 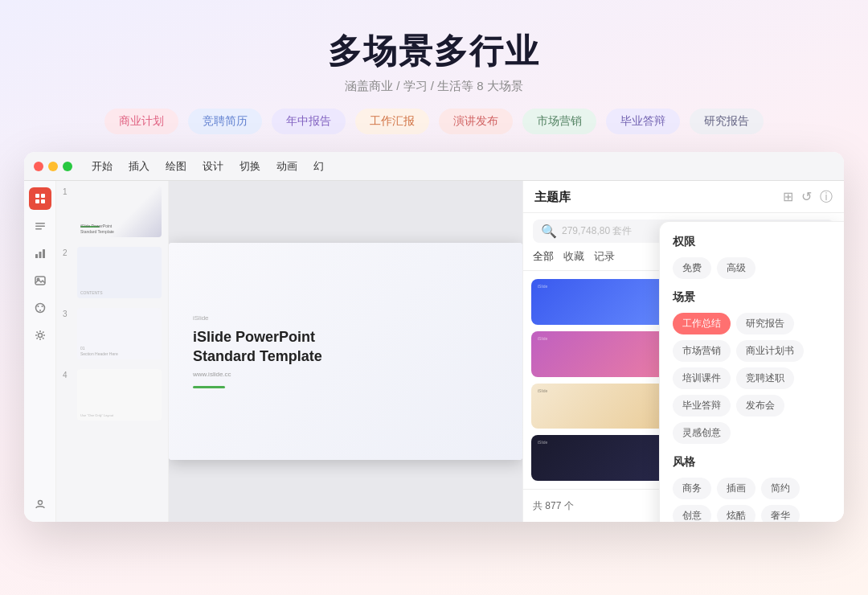 I want to click on filter-tag-graduation: 毕业答辩, so click(x=702, y=405).